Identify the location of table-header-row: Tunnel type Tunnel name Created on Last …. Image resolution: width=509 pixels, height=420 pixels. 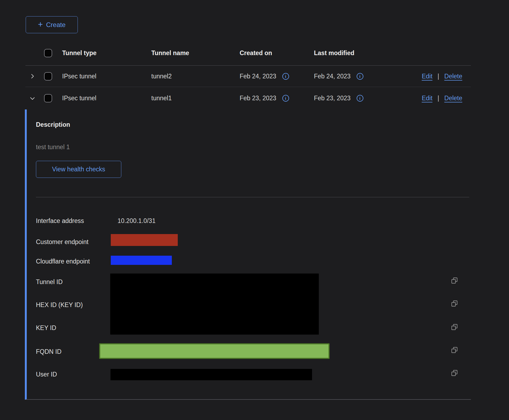
(248, 53).